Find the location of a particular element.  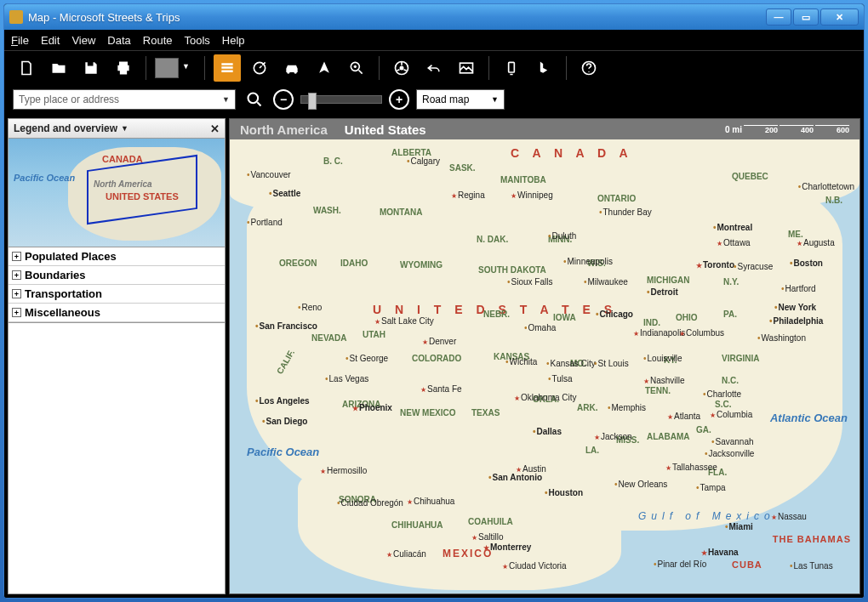

menu-data: Data is located at coordinates (119, 41).